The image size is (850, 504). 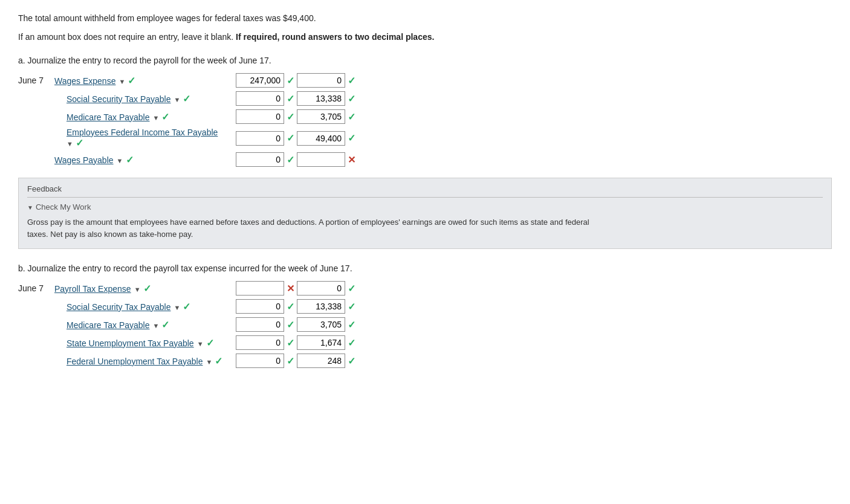 What do you see at coordinates (425, 138) in the screenshot?
I see `table-row: Employees Federal Income Tax Payable ▼✓✓…` at bounding box center [425, 138].